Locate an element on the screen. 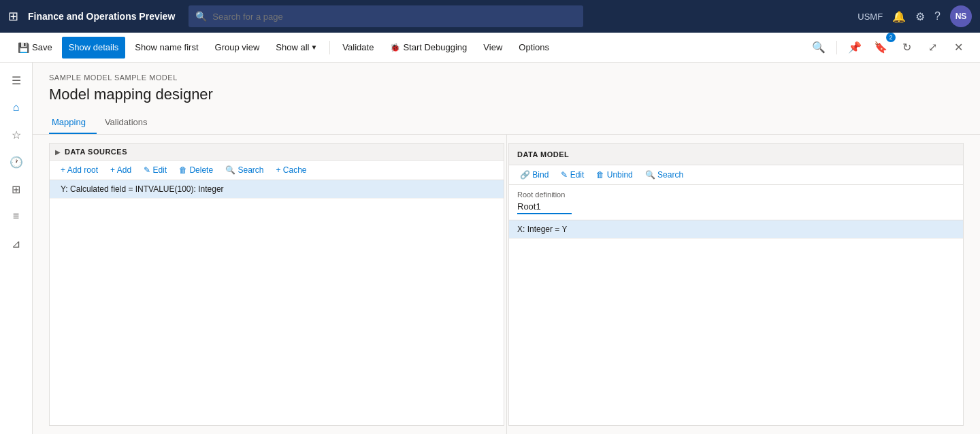 The image size is (980, 434). show-all-label: Show all is located at coordinates (293, 48).